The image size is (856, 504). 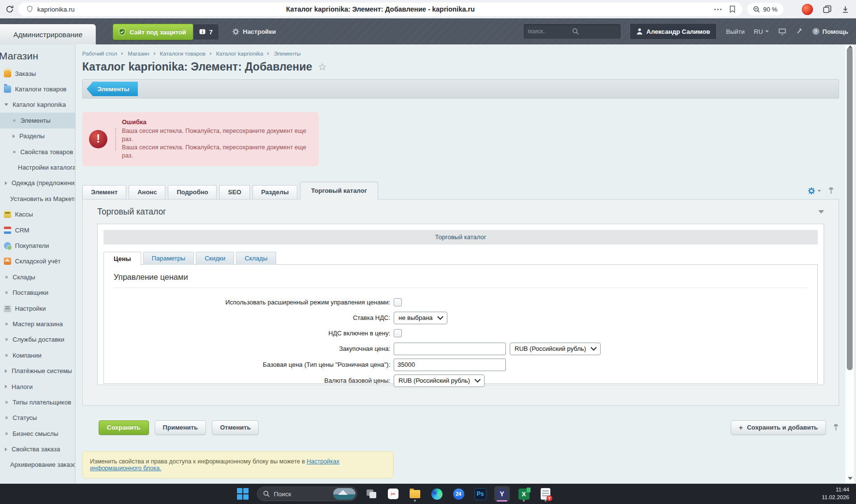 I want to click on sidebar-item-settings: Настройки, so click(x=38, y=308).